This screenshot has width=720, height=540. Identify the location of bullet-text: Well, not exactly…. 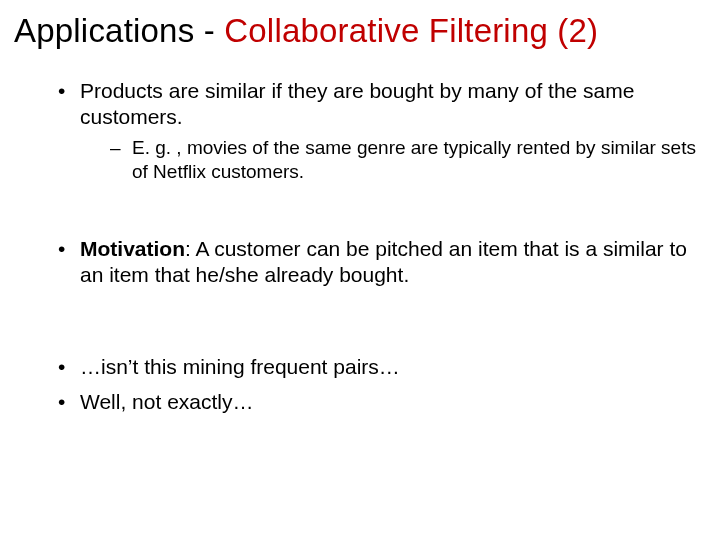
(167, 402).